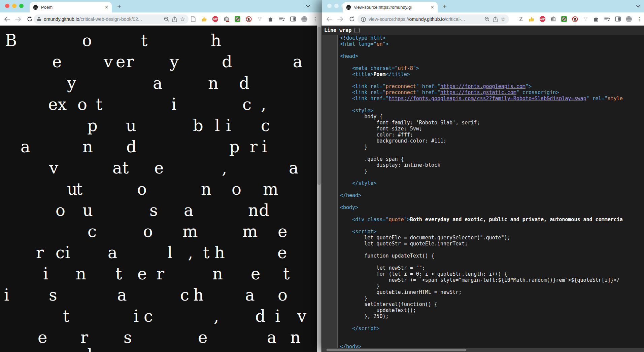 This screenshot has width=644, height=352. Describe the element at coordinates (219, 252) in the screenshot. I see `poem-letter: h` at that location.